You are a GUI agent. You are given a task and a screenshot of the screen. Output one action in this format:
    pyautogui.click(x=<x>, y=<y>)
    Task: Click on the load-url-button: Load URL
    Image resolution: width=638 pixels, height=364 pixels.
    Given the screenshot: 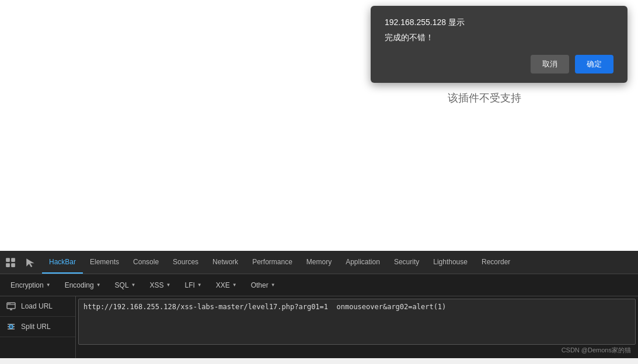 What is the action you would take?
    pyautogui.click(x=37, y=307)
    